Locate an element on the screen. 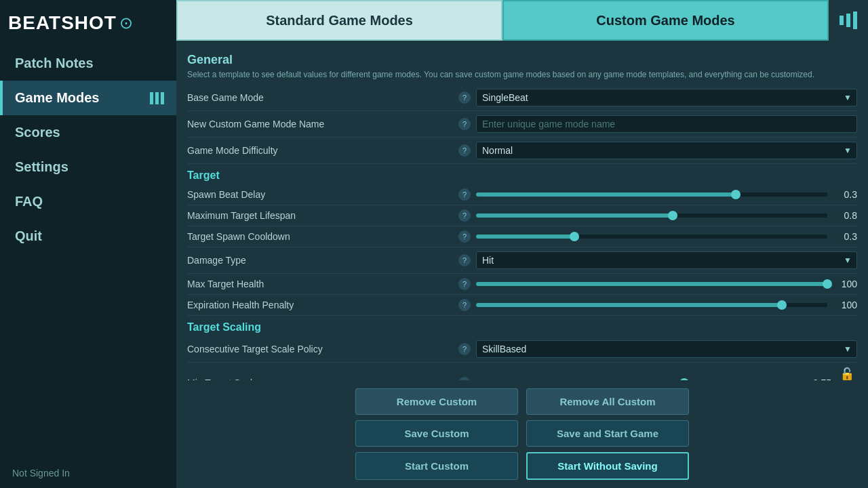 This screenshot has height=488, width=868. new-custom-label: New Custom Game Mode Name is located at coordinates (323, 124).